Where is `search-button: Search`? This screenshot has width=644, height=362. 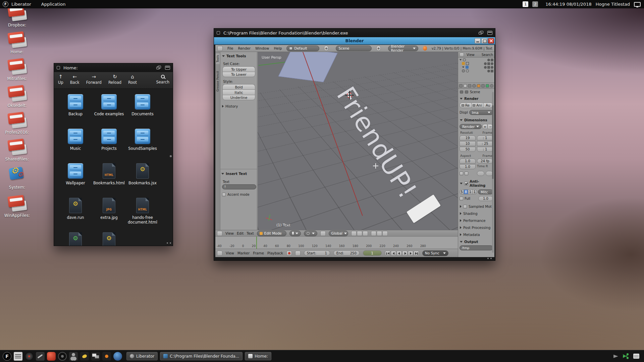 search-button: Search is located at coordinates (163, 79).